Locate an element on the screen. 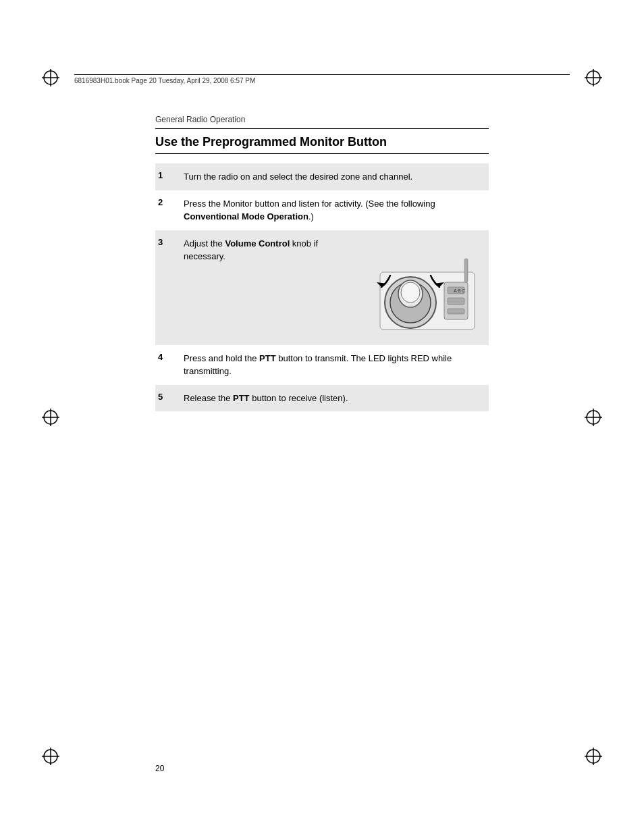  reg-mark-top-left is located at coordinates (51, 78).